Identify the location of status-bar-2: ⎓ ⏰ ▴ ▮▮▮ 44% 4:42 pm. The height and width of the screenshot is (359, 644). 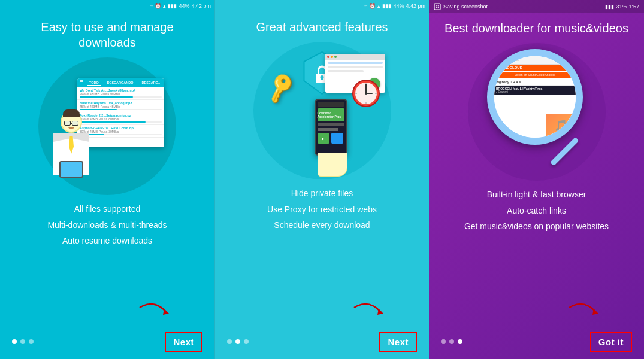
(322, 6).